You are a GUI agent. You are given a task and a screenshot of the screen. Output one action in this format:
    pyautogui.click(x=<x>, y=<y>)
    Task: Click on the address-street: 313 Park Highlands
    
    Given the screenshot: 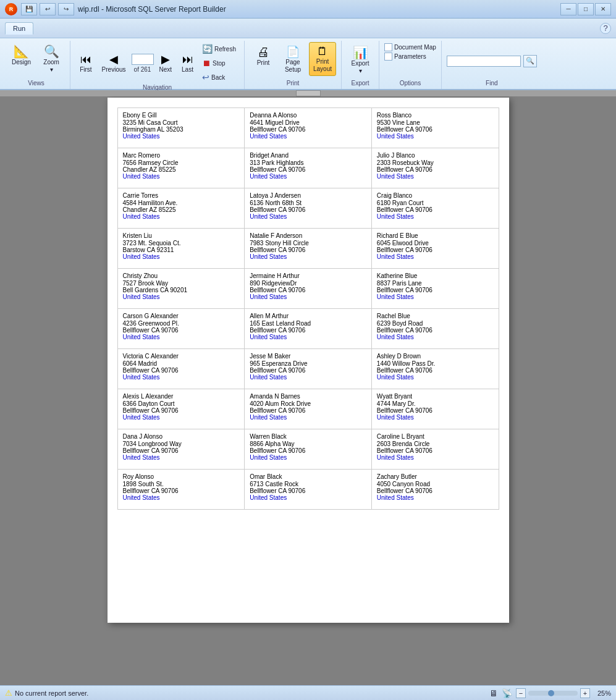 What is the action you would take?
    pyautogui.click(x=308, y=163)
    